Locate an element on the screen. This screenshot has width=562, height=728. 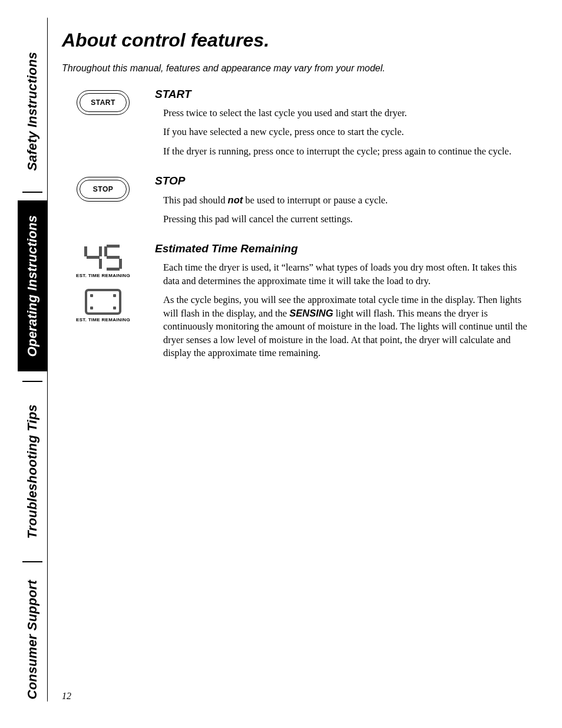
body-text: If the dryer is running, press once to i… is located at coordinates (345, 151).